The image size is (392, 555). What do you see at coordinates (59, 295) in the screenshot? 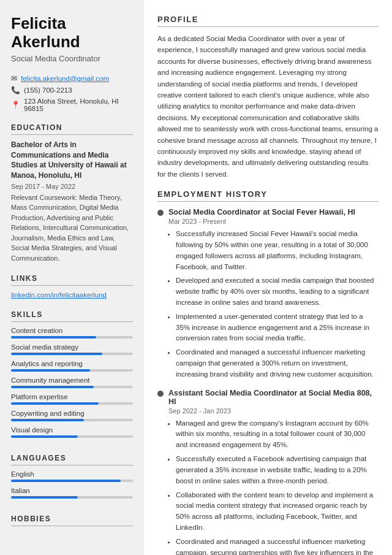
I see `linkedin-link: linkedin.com/in/felicitaakerlund` at bounding box center [59, 295].